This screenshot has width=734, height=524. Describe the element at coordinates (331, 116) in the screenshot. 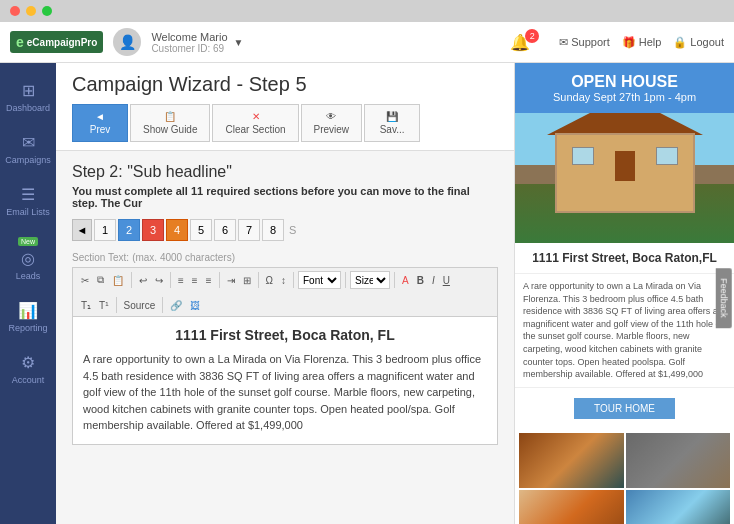

I see `eye-icon: 👁` at that location.